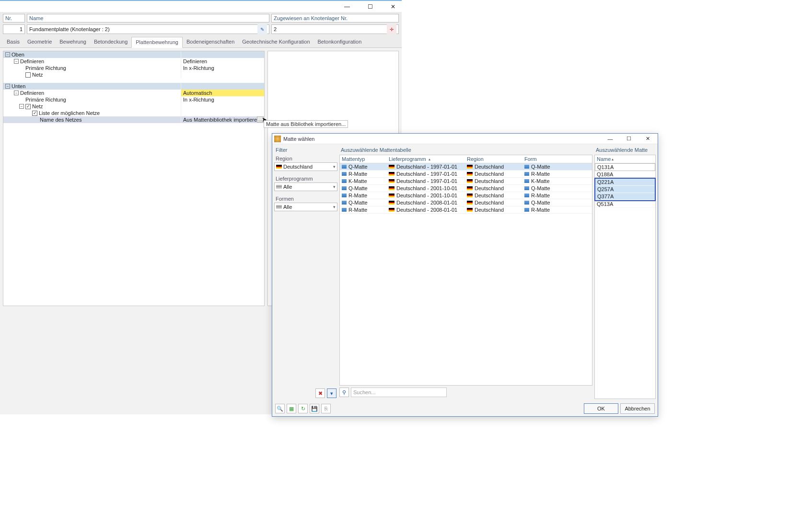  Describe the element at coordinates (222, 120) in the screenshot. I see `tree-value-import: Aus Mattenbibliothek importieren …` at that location.